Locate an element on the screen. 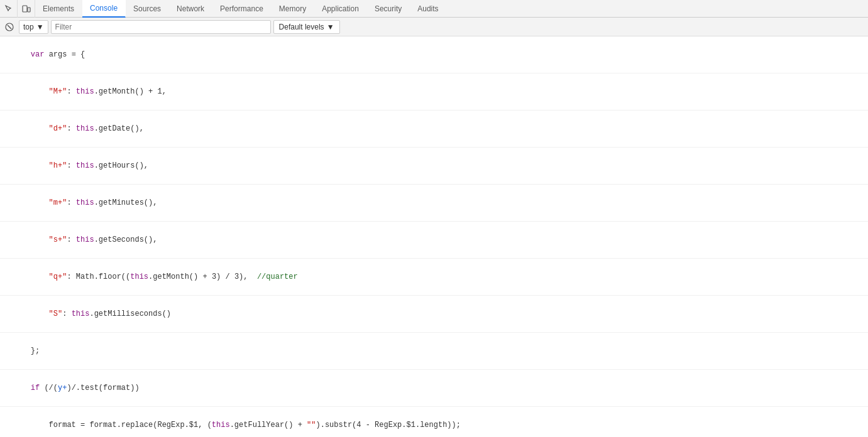 This screenshot has width=868, height=437. levels-dropdown: Default levels ▼ is located at coordinates (307, 27).